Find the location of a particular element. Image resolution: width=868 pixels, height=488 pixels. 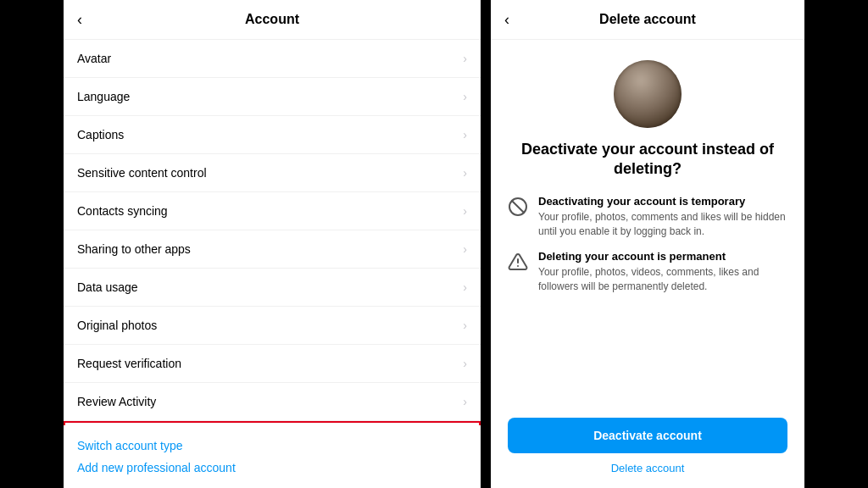

delete-info-row: Deleting your account is permanent Your … is located at coordinates (648, 272).